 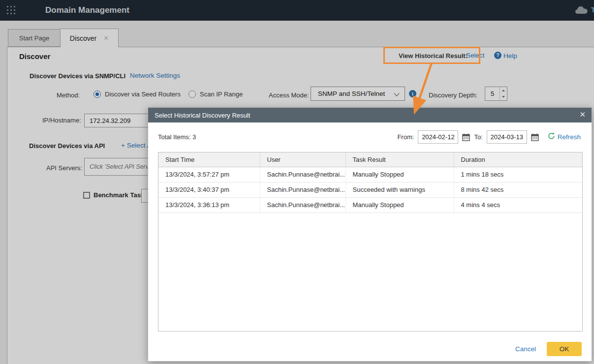 I want to click on to-label: To:, so click(x=478, y=137).